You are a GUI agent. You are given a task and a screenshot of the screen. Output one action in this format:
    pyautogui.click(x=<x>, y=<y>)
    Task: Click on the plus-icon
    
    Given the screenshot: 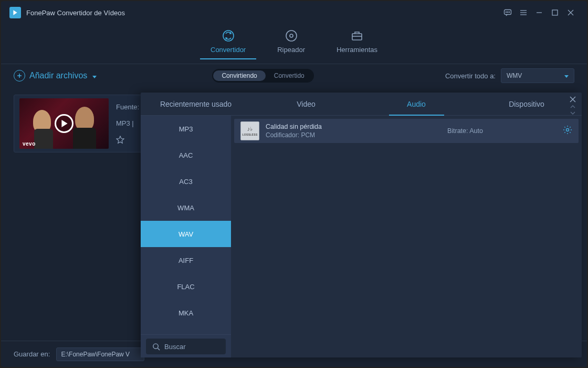 What is the action you would take?
    pyautogui.click(x=19, y=76)
    